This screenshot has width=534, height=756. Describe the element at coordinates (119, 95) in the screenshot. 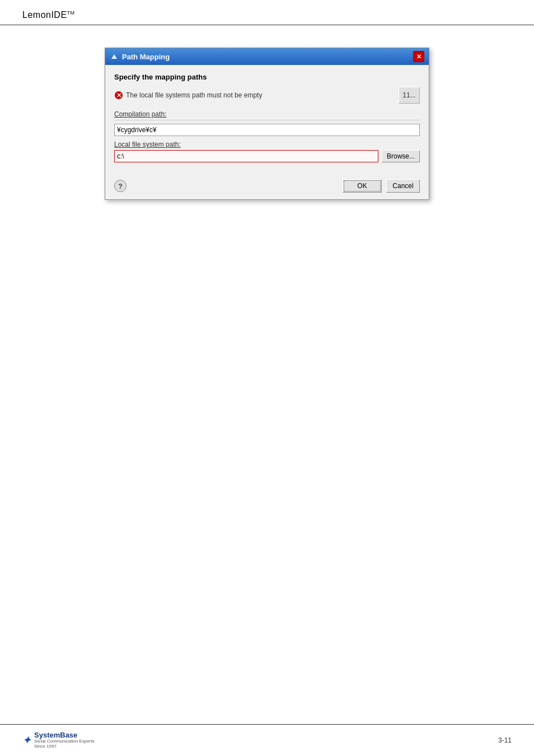

I see `error-icon: ✕` at that location.